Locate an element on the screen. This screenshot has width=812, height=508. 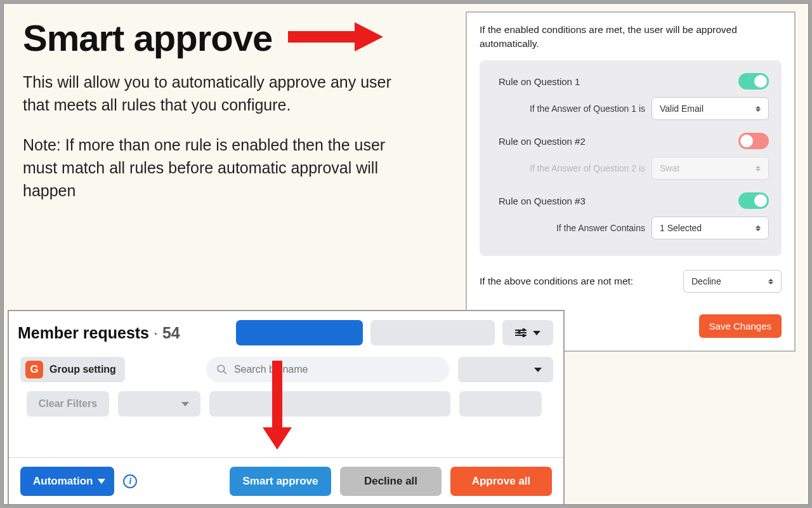
page-title: Smart approve is located at coordinates (147, 38).